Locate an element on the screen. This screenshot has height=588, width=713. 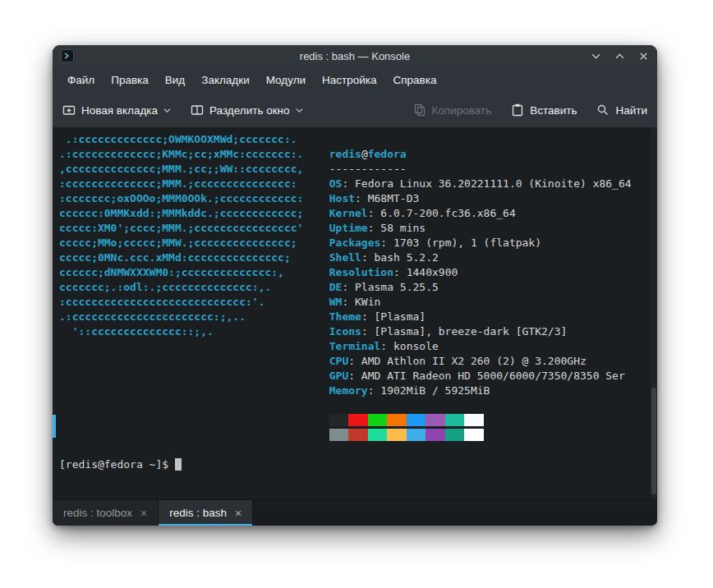
scroll-position-indicator is located at coordinates (54, 426).